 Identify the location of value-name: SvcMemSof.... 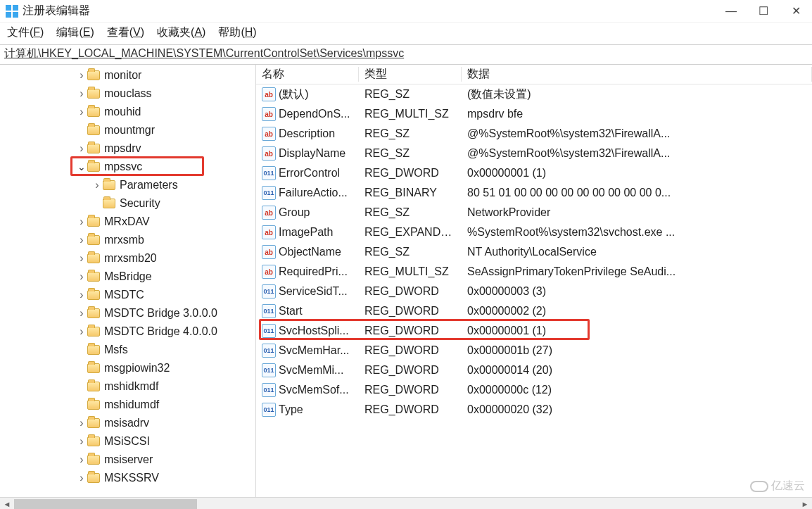
(314, 390).